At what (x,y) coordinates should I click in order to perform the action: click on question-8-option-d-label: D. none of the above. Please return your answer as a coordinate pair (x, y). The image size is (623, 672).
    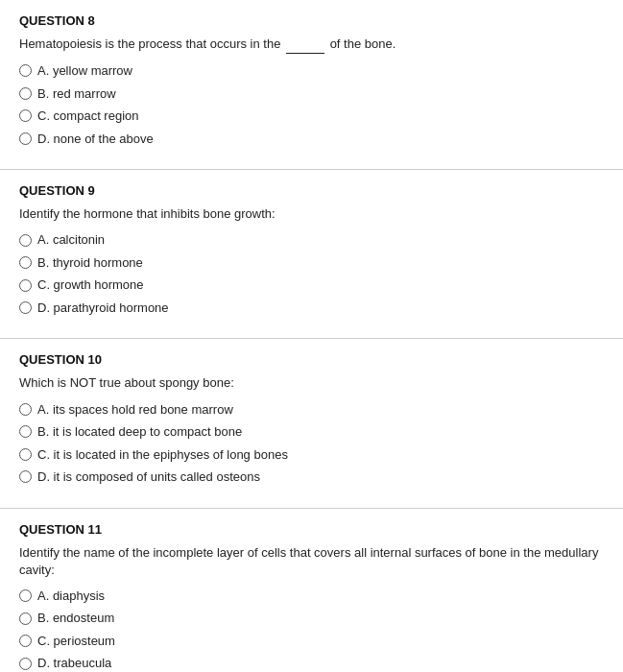
    Looking at the image, I should click on (96, 139).